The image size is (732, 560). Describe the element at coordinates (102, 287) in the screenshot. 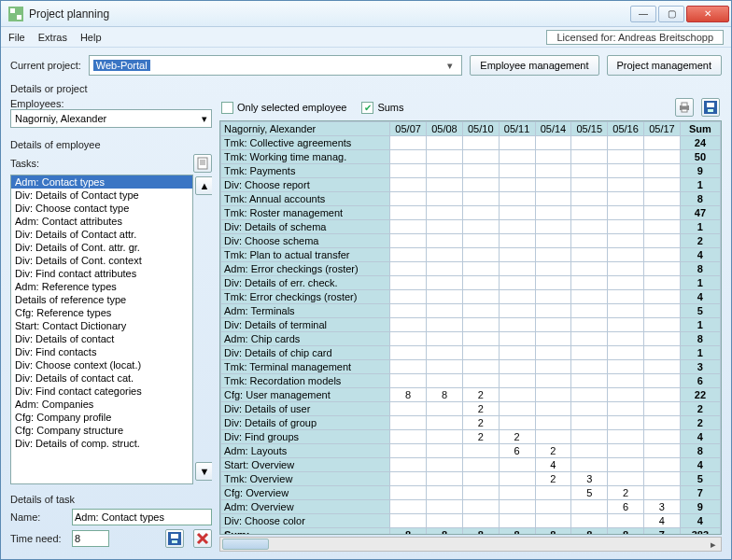

I see `task-item: Adm: Reference types` at that location.